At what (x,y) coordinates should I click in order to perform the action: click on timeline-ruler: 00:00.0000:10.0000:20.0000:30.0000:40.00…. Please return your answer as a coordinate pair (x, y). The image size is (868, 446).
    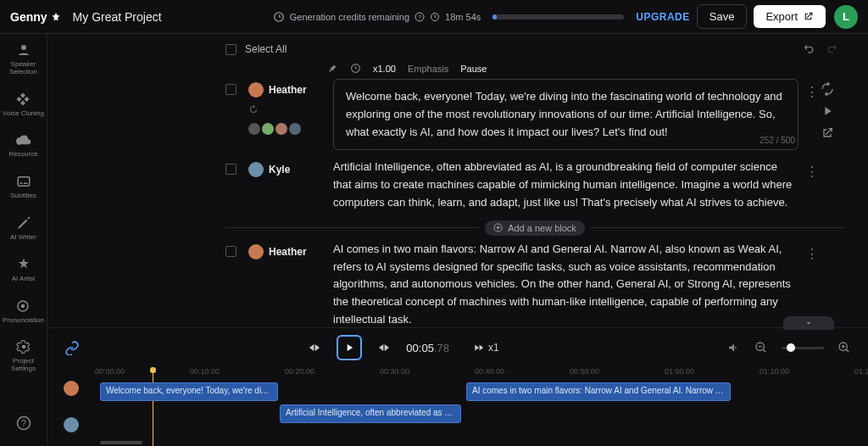
    Looking at the image, I should click on (481, 374).